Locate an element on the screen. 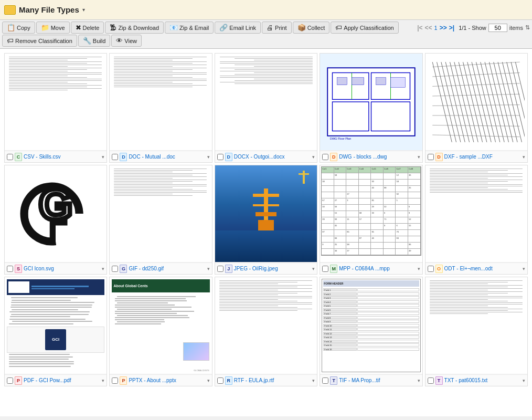 This screenshot has height=420, width=532. file-checkbox-svg is located at coordinates (10, 269).